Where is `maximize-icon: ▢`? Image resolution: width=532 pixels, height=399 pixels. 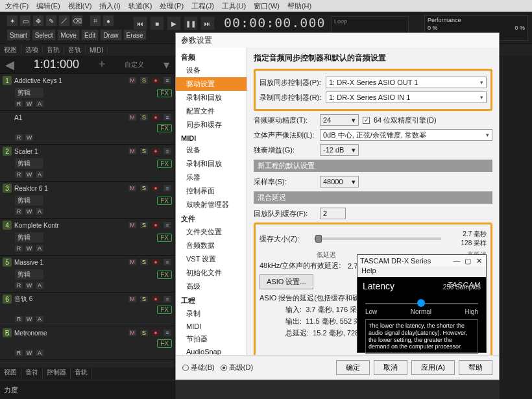 maximize-icon: ▢ is located at coordinates (468, 261).